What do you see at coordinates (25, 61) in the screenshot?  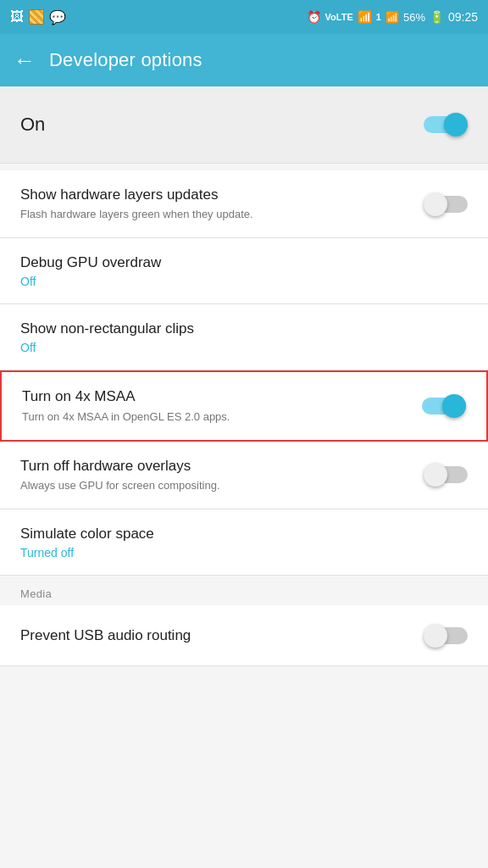 I see `back-button: ←` at bounding box center [25, 61].